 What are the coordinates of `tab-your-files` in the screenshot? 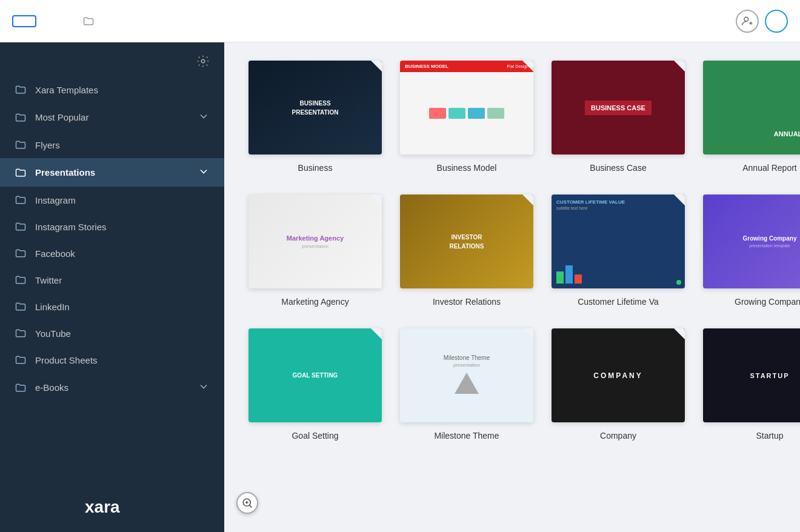 It's located at (53, 21).